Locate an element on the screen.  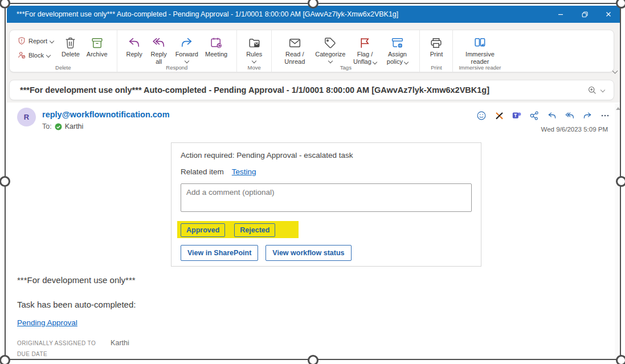
reply-all-quick-button is located at coordinates (570, 116).